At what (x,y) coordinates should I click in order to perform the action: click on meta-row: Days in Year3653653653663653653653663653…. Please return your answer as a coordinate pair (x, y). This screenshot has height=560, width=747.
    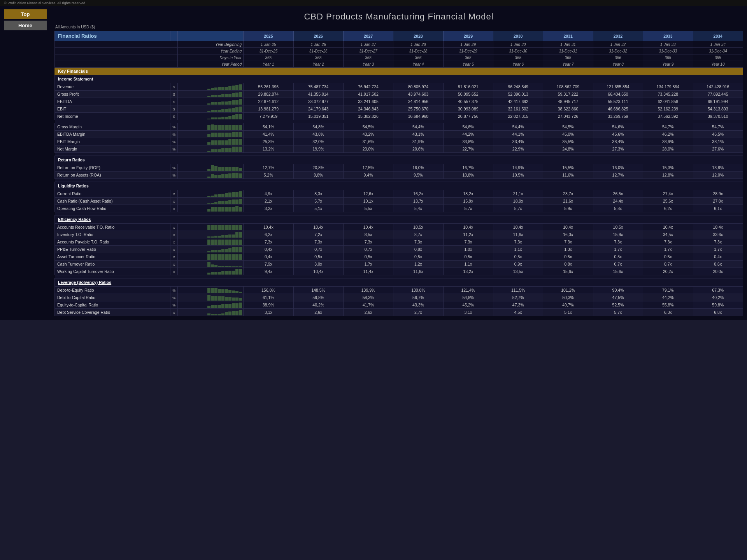
    Looking at the image, I should click on (399, 58).